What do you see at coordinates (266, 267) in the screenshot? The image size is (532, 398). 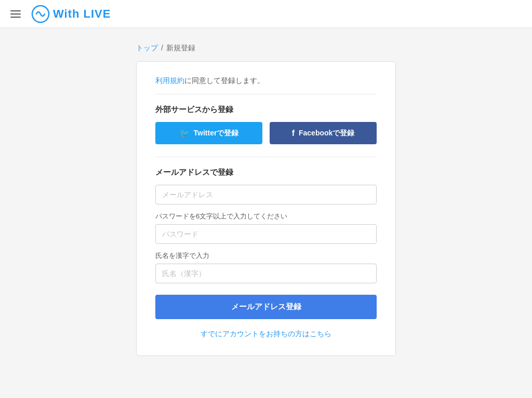 I see `name-form-group: 氏名を漢字で入力` at bounding box center [266, 267].